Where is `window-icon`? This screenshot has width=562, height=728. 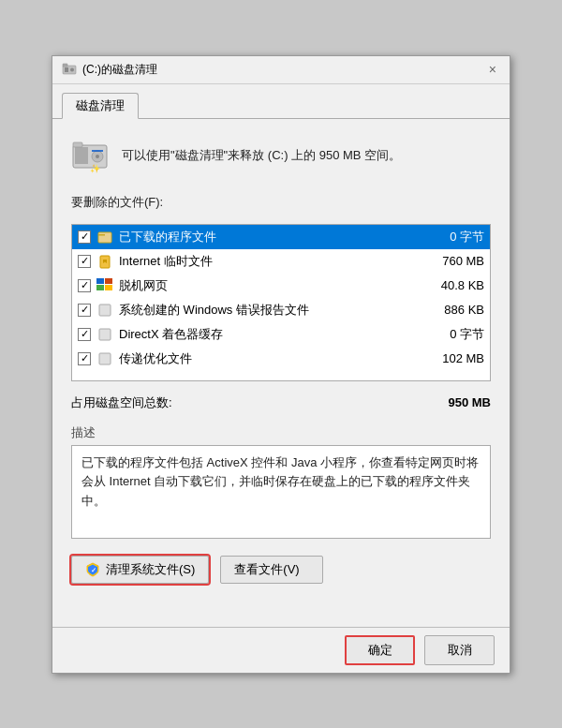
window-icon is located at coordinates (69, 69).